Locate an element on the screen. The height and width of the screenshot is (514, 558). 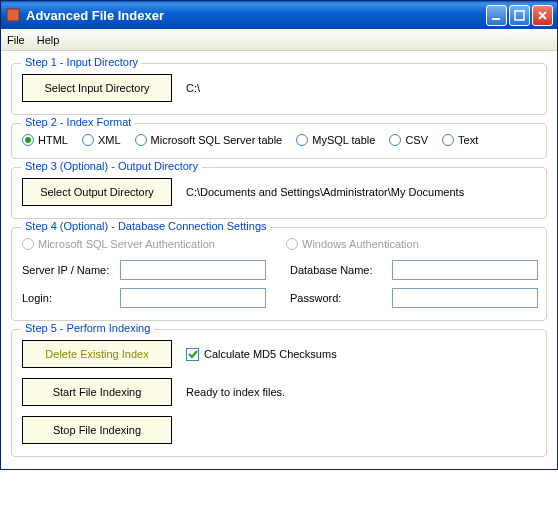
step5-title: Step 5 - Perform Indexing is located at coordinates (88, 328).